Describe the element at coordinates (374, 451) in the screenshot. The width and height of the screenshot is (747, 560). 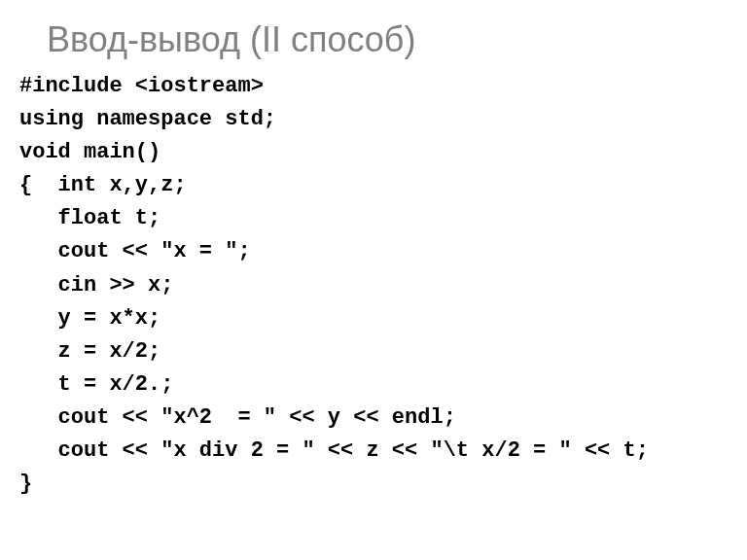
I see `code-line-12: cout << "x div 2 = " << z << "\t x/2 = "…` at that location.